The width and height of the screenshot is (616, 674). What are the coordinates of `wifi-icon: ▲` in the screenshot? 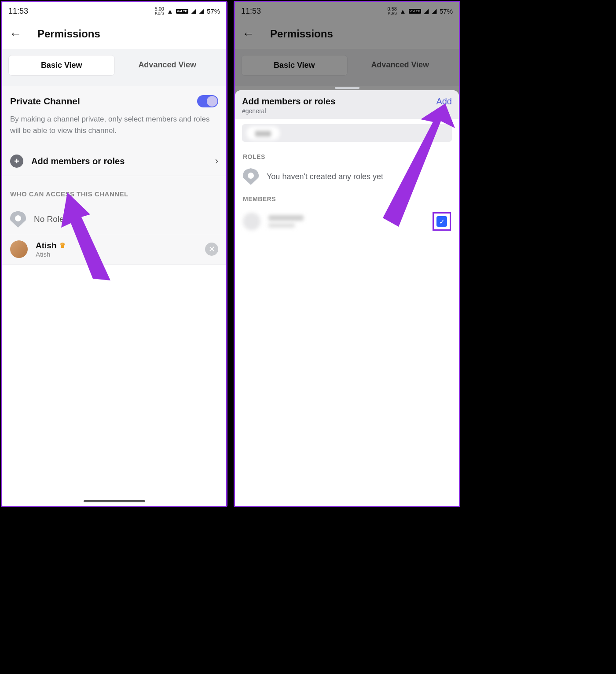 It's located at (170, 11).